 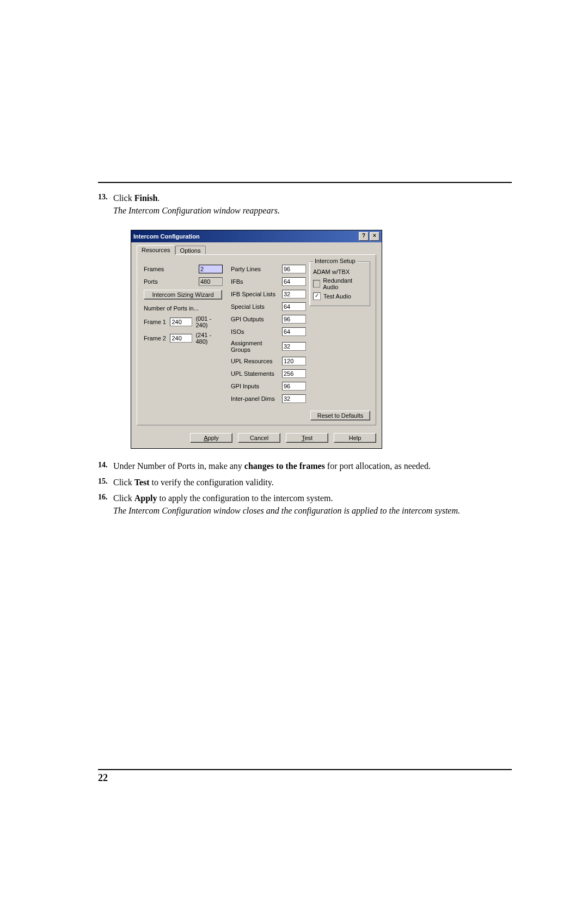 I want to click on ag-input: 32, so click(x=294, y=346).